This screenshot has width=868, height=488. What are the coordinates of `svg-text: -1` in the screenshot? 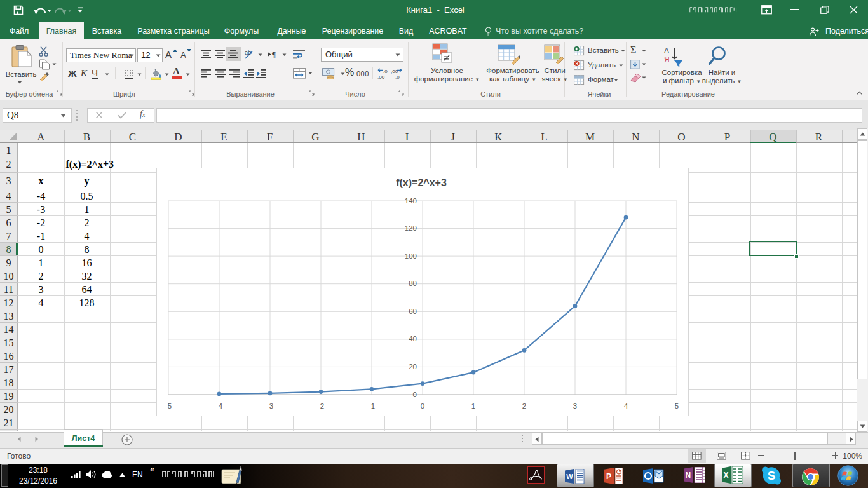 It's located at (372, 406).